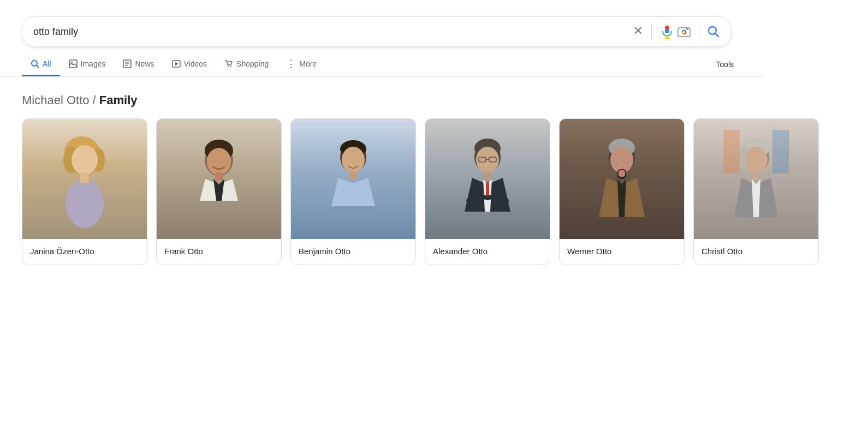 This screenshot has height=444, width=868. Describe the element at coordinates (219, 179) in the screenshot. I see `person-photo-frank` at that location.